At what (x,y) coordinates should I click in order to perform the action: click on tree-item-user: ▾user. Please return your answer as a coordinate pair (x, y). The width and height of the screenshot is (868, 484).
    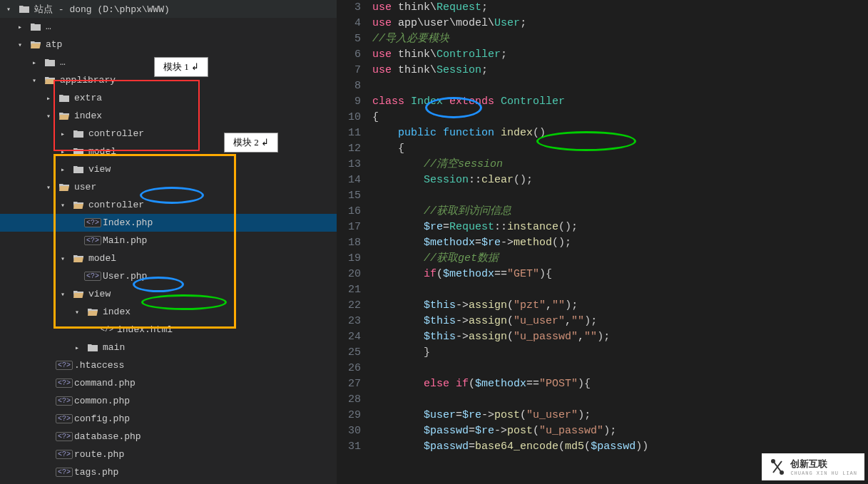
    Looking at the image, I should click on (168, 187).